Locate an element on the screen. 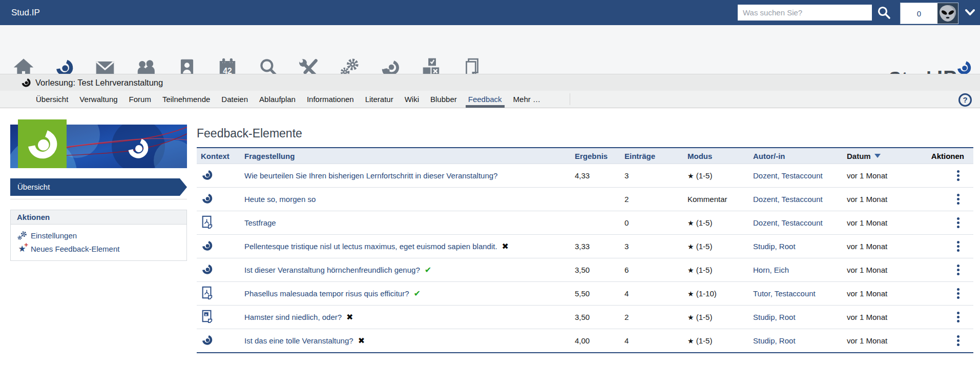  col-aktionen: Aktionen is located at coordinates (947, 156).